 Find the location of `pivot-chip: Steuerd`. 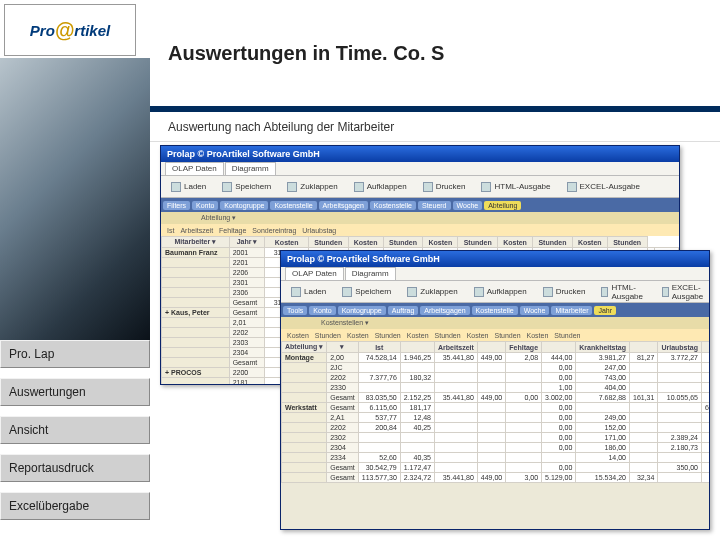

pivot-chip: Steuerd is located at coordinates (434, 206).